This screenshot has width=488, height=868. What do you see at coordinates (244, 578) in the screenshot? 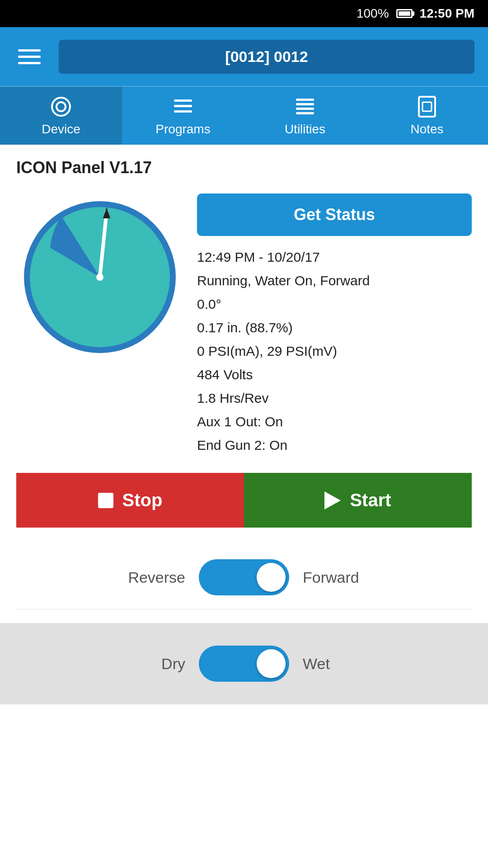
I see `direction-toggle-row: Reverse Forward` at bounding box center [244, 578].